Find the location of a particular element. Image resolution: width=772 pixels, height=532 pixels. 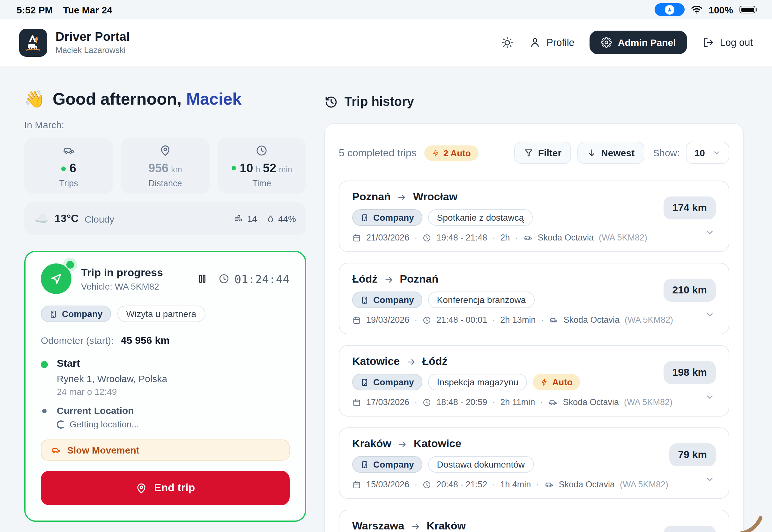

admin-panel-button: Admin Panel is located at coordinates (639, 43).